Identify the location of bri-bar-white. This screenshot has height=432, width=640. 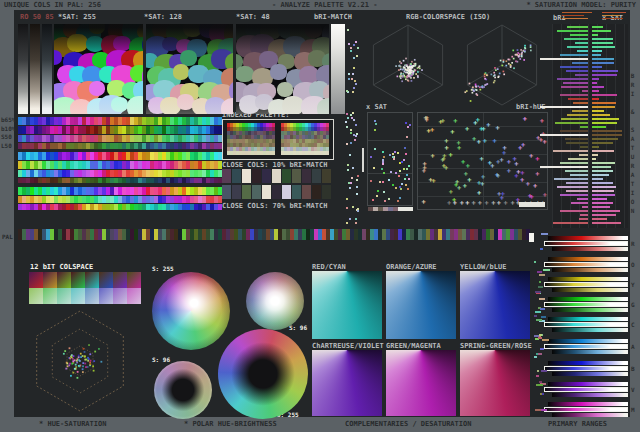
(564, 59).